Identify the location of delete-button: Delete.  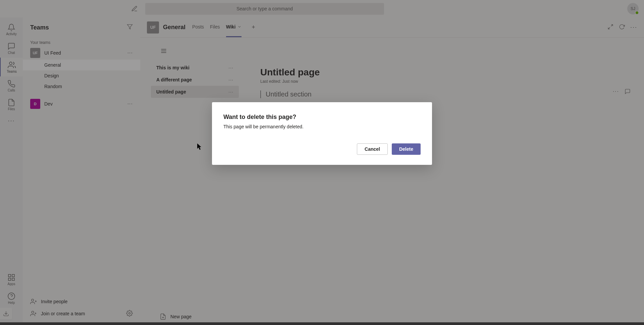
(406, 149).